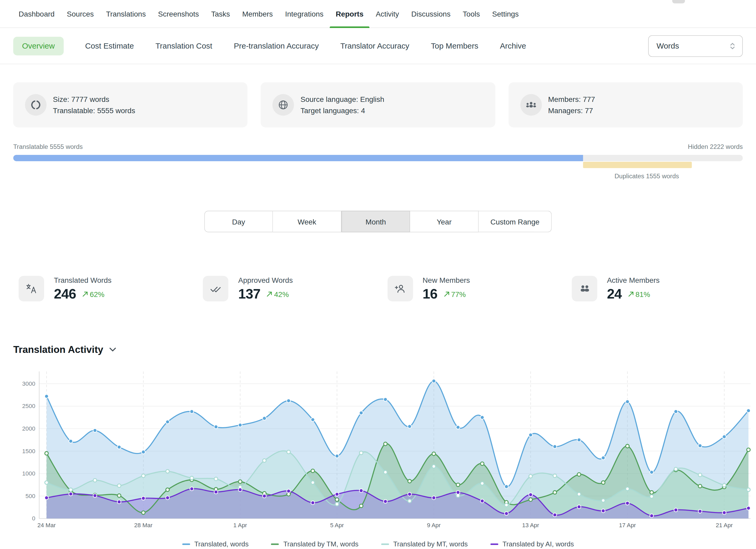 The image size is (756, 549). Describe the element at coordinates (715, 147) in the screenshot. I see `hidden-words-label: Hidden 2222 words` at that location.